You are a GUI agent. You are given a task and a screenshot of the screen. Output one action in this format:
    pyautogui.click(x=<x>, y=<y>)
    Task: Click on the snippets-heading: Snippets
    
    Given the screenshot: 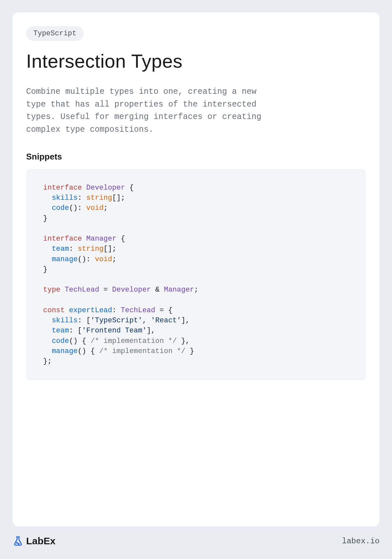 What is the action you would take?
    pyautogui.click(x=196, y=157)
    